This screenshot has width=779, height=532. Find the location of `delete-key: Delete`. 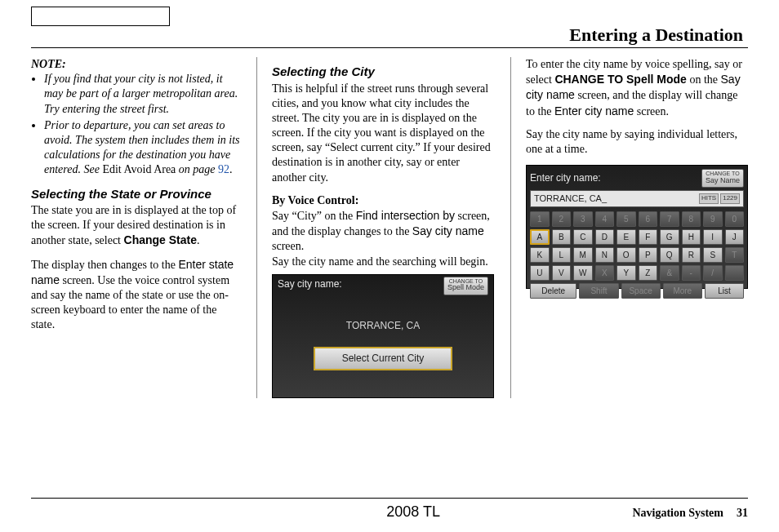

delete-key: Delete is located at coordinates (554, 290).